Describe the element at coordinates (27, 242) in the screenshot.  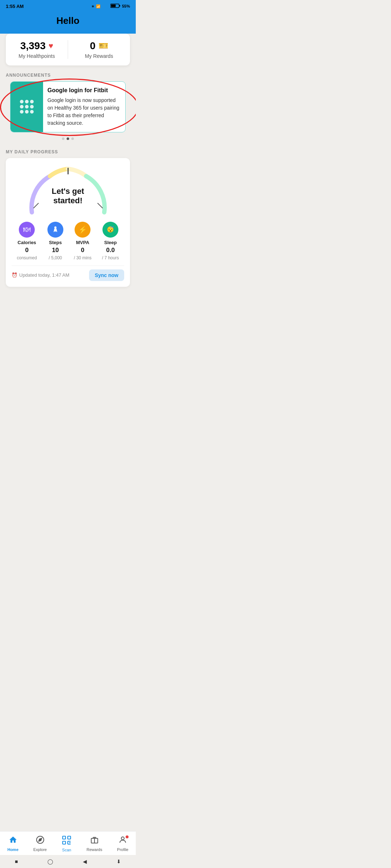
I see `calories-label: Calories` at that location.